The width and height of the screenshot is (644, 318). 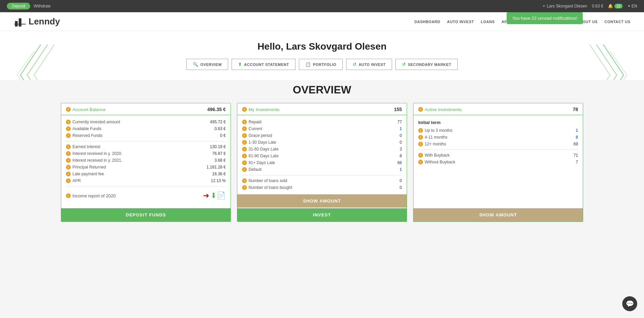 What do you see at coordinates (322, 109) in the screenshot?
I see `my-investments-header: i My Investments 155` at bounding box center [322, 109].